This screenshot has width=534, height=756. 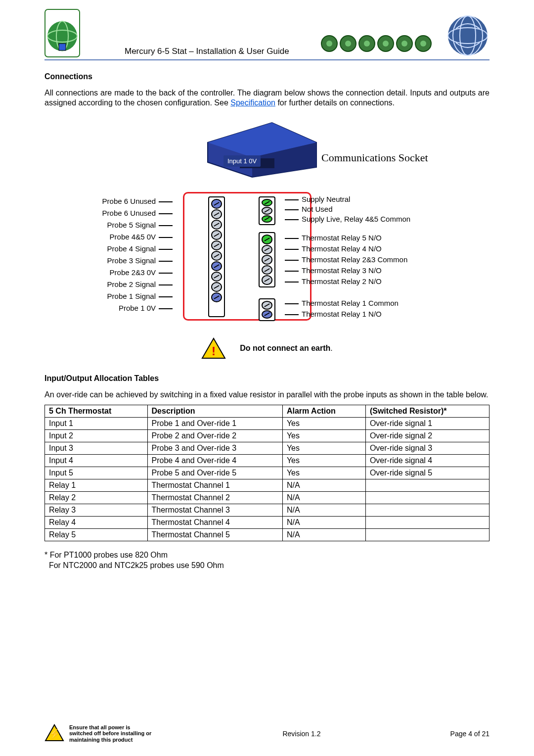 What do you see at coordinates (468, 36) in the screenshot?
I see `globe-logo-right-icon` at bounding box center [468, 36].